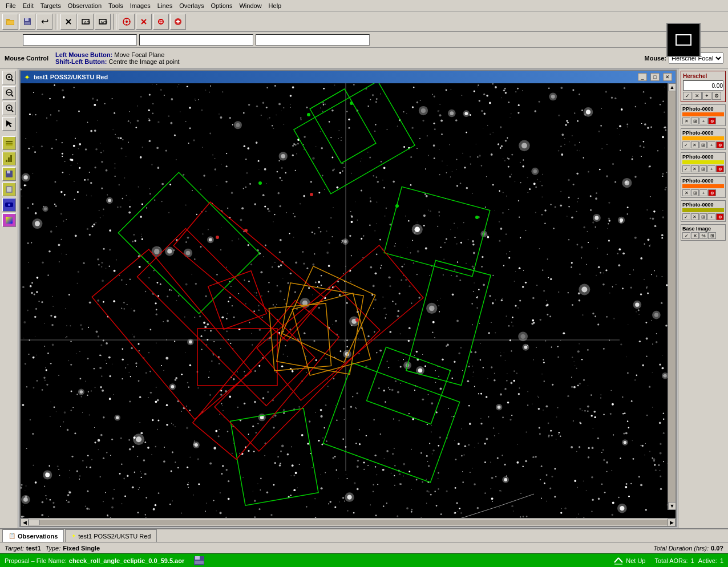 Image resolution: width=728 pixels, height=567 pixels. Describe the element at coordinates (695, 236) in the screenshot. I see `bi-x-btn: ✕` at that location.